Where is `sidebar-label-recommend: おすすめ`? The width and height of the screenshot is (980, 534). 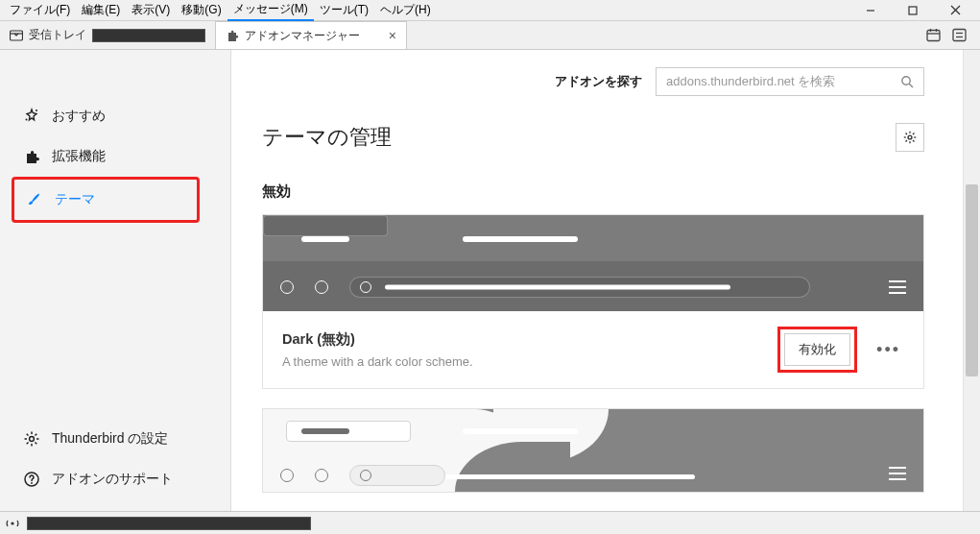
sidebar-label-recommend: おすすめ is located at coordinates (79, 116).